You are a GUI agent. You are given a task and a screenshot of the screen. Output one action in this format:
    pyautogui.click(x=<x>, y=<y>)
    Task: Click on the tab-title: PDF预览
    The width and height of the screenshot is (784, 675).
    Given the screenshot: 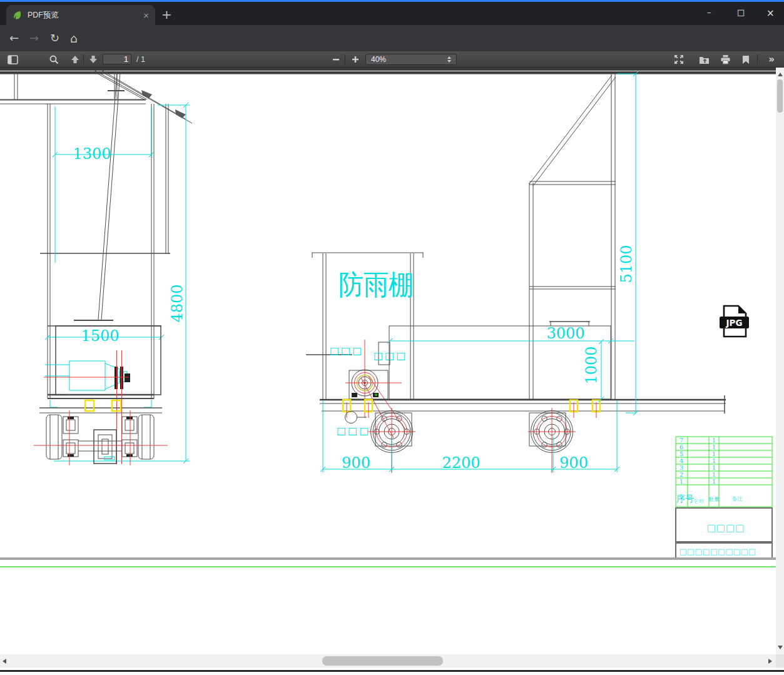 What is the action you would take?
    pyautogui.click(x=85, y=15)
    